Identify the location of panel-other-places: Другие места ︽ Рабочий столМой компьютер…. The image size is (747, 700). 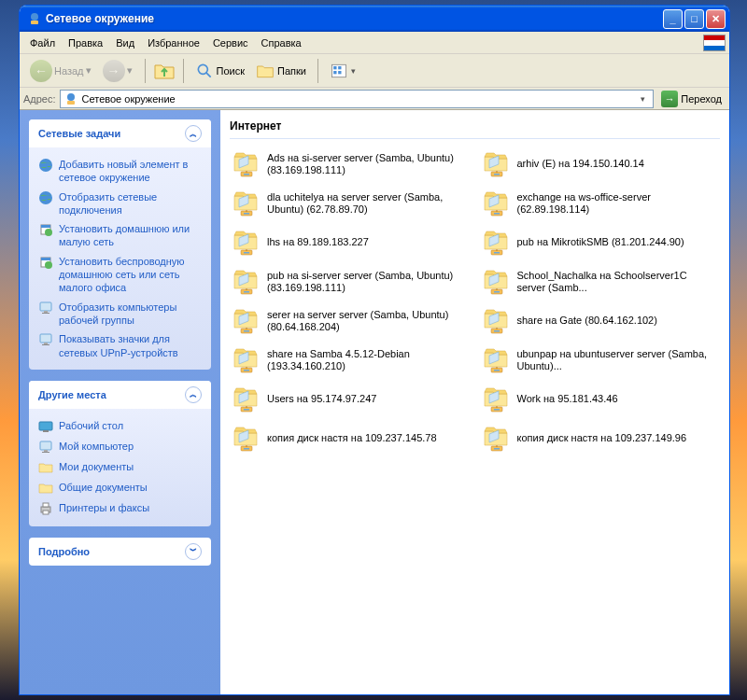
(120, 454).